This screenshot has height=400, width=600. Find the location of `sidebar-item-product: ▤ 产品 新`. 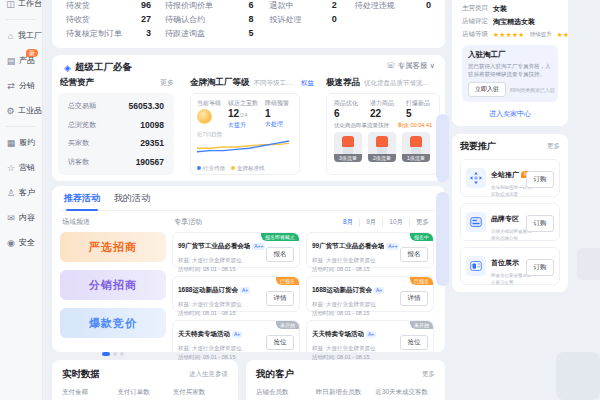

sidebar-item-product: ▤ 产品 新 is located at coordinates (21, 60).